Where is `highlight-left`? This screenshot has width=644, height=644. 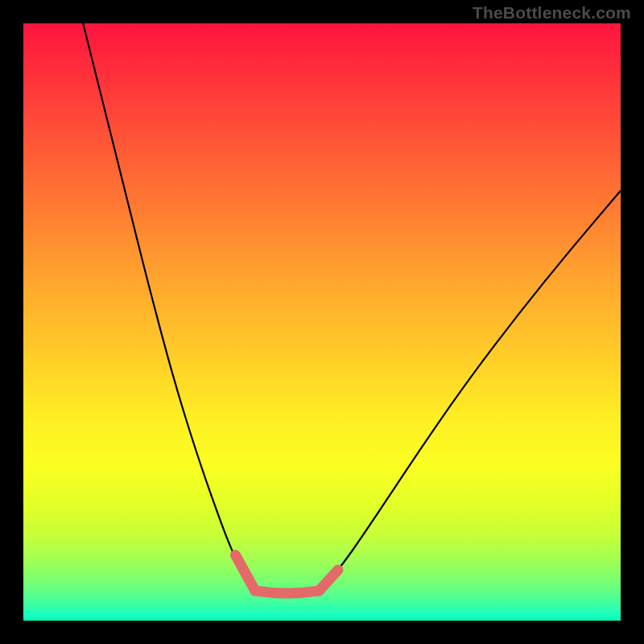
highlight-left is located at coordinates (245, 573).